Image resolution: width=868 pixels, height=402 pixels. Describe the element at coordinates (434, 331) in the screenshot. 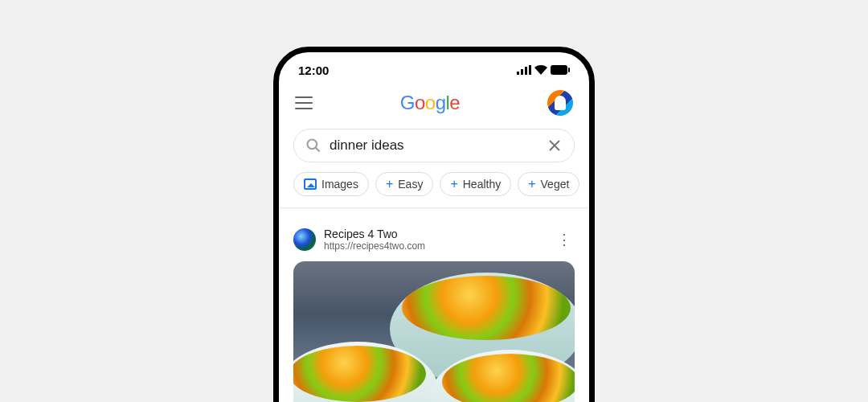

I see `result-image` at that location.